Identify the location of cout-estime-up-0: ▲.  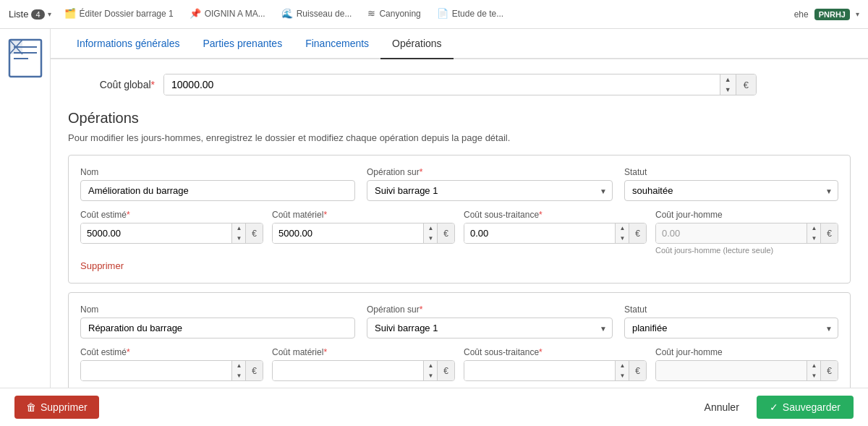
(239, 229).